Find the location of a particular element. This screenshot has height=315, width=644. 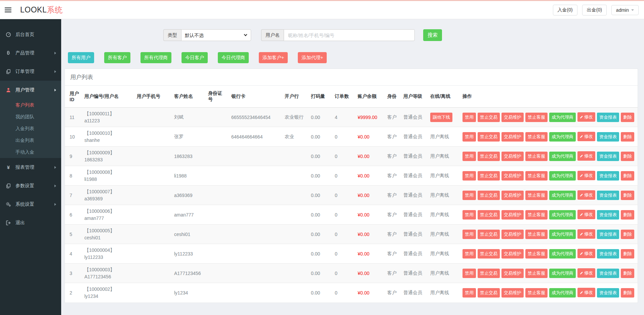

quick-button: 所有用户 is located at coordinates (81, 58).